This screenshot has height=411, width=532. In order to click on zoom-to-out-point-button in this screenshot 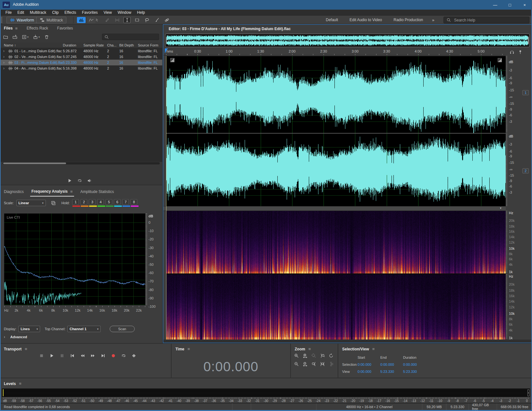, I will do `click(314, 364)`.